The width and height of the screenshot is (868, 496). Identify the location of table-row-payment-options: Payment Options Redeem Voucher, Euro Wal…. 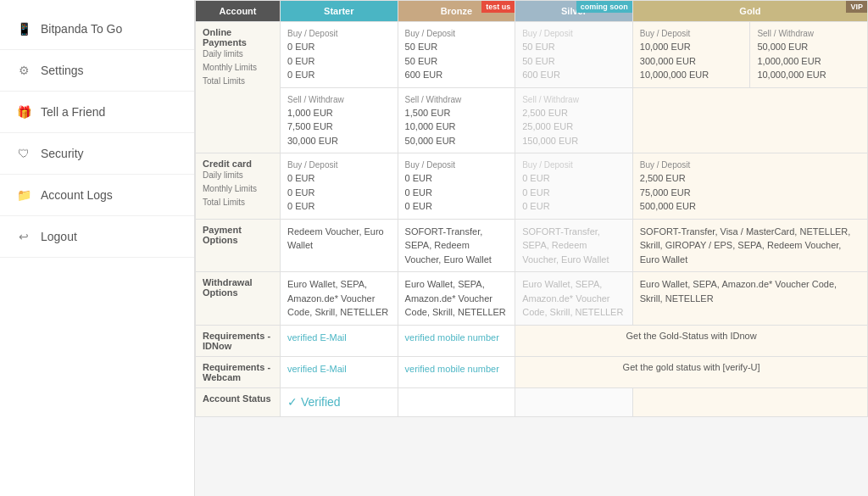
(532, 246).